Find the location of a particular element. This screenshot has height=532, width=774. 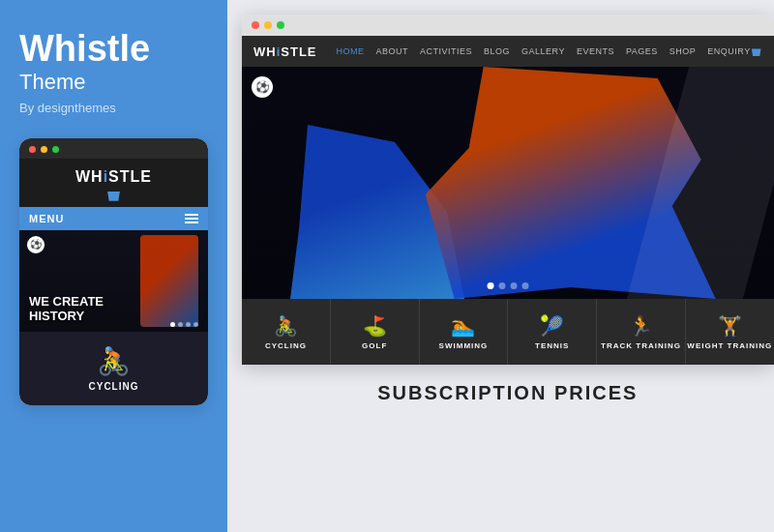

nav-events: EVENTS is located at coordinates (596, 51).